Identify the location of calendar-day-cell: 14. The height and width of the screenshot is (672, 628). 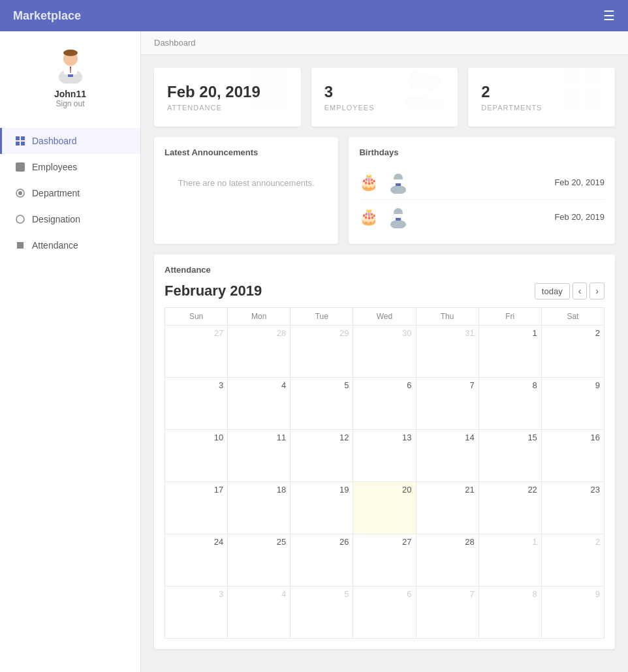
(447, 456).